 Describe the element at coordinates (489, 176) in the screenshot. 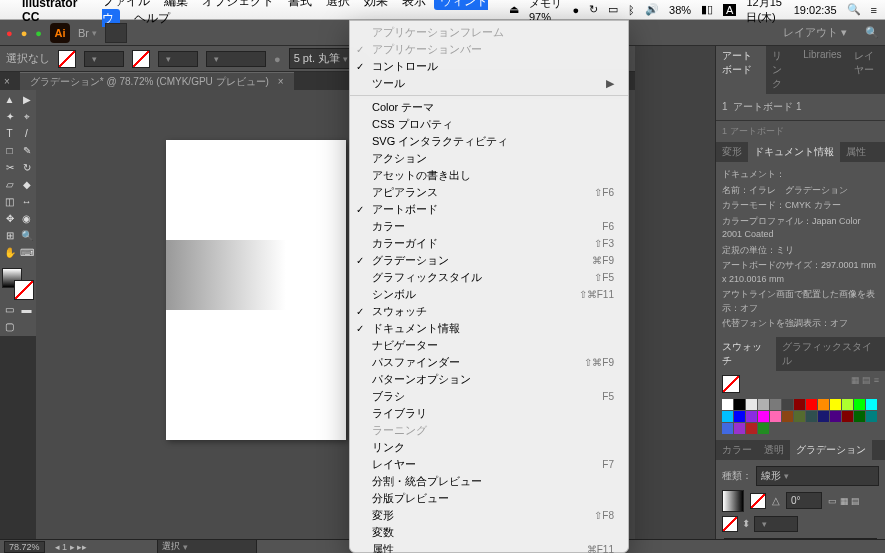

I see `menuitem-アセットの書き出し: アセットの書き出し` at that location.